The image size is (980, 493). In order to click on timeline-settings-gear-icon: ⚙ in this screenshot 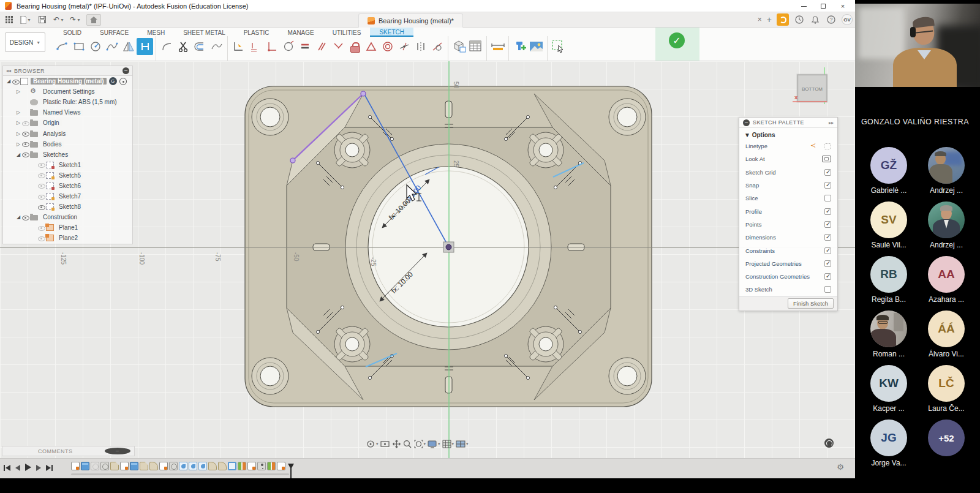, I will do `click(840, 467)`.